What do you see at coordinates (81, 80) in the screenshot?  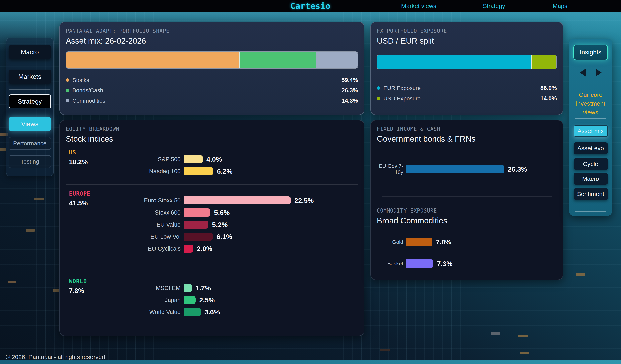 I see `legend-label: Stocks` at bounding box center [81, 80].